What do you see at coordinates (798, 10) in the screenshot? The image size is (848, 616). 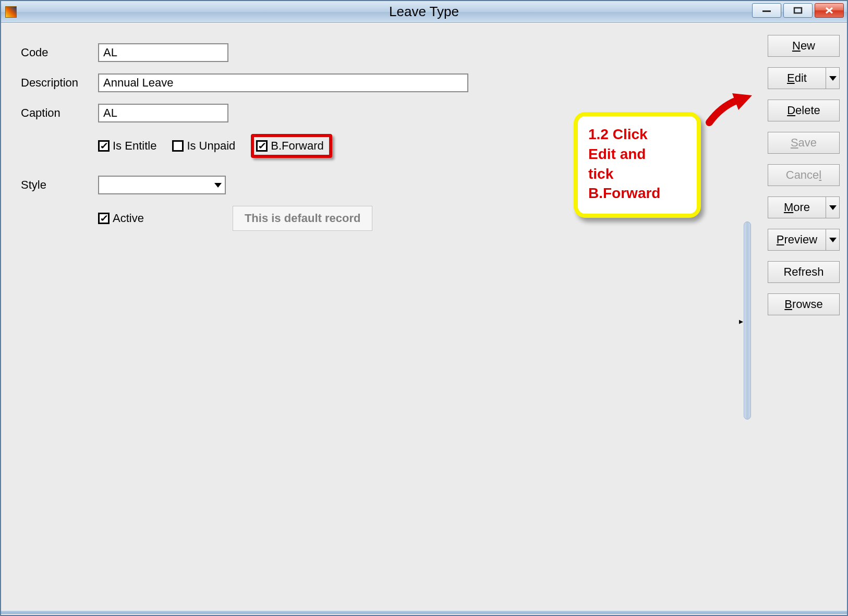 I see `maximize-icon` at bounding box center [798, 10].